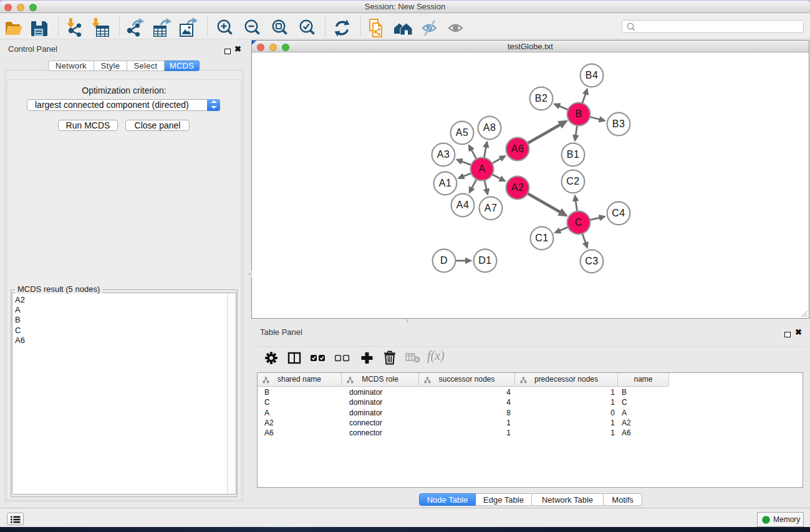 Image resolution: width=810 pixels, height=532 pixels. What do you see at coordinates (489, 127) in the screenshot?
I see `svg-text: A8` at bounding box center [489, 127].